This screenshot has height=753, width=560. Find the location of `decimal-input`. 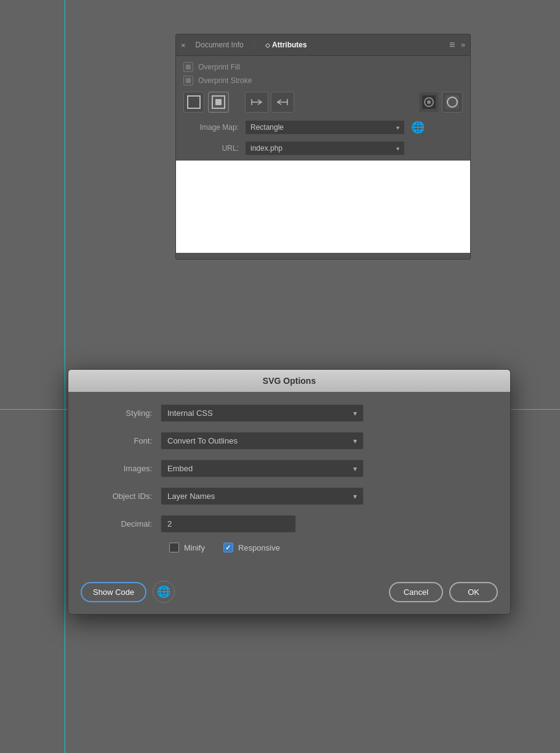

decimal-input is located at coordinates (228, 524).